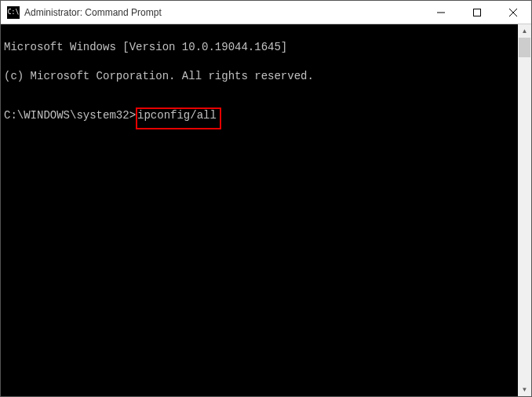 This screenshot has width=532, height=397. I want to click on output-line: Microsoft Windows [Version 10.0.19044.16…, so click(259, 47).